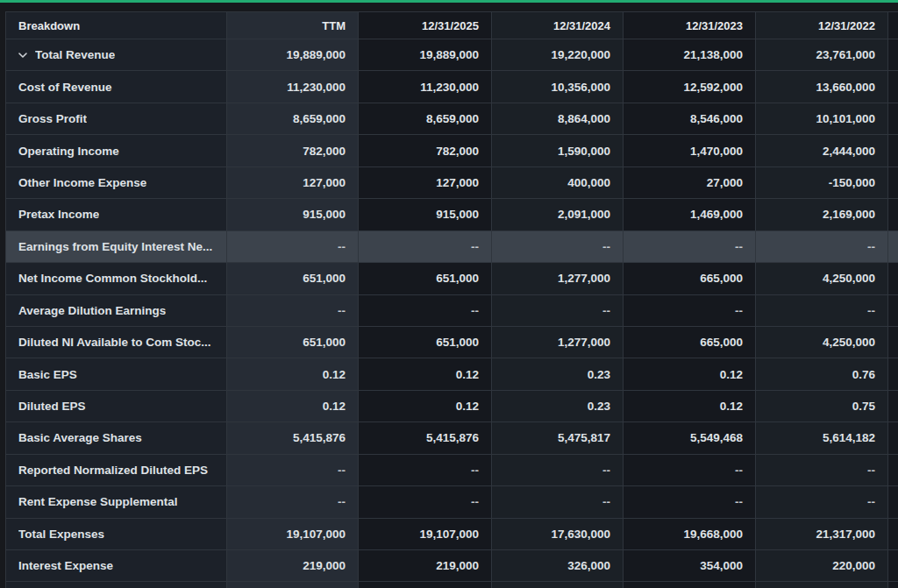 This screenshot has width=898, height=588. Describe the element at coordinates (68, 151) in the screenshot. I see `row-label: Operating Income` at that location.